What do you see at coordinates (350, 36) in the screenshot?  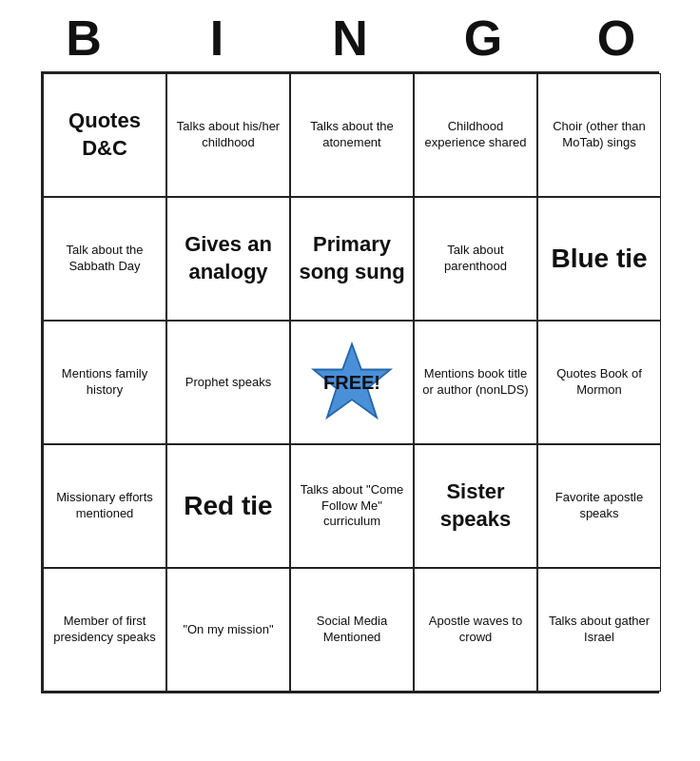 I see `bingo-header: B I N G O` at bounding box center [350, 36].